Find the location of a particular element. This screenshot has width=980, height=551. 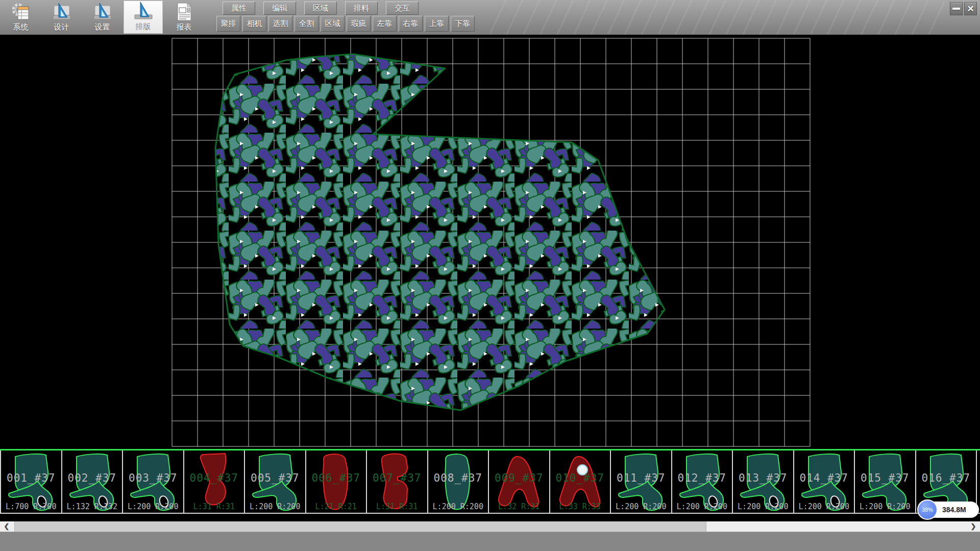

part-id-label: 003_#37 is located at coordinates (153, 478).